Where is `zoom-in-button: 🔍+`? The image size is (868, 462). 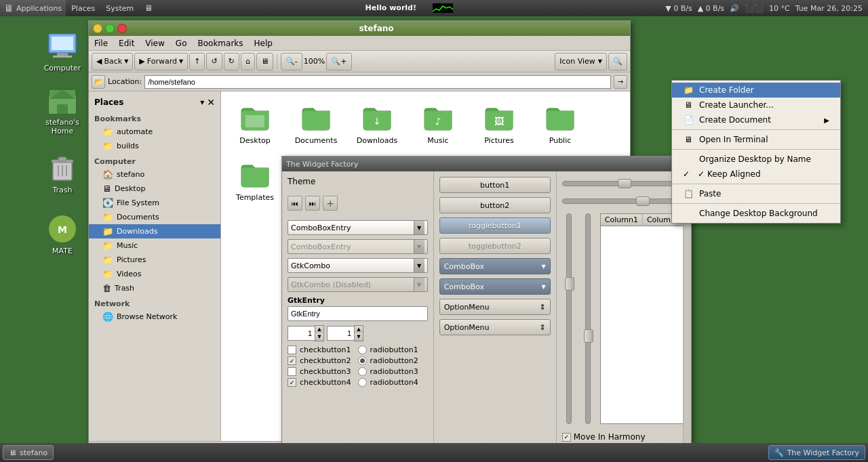 zoom-in-button: 🔍+ is located at coordinates (339, 62).